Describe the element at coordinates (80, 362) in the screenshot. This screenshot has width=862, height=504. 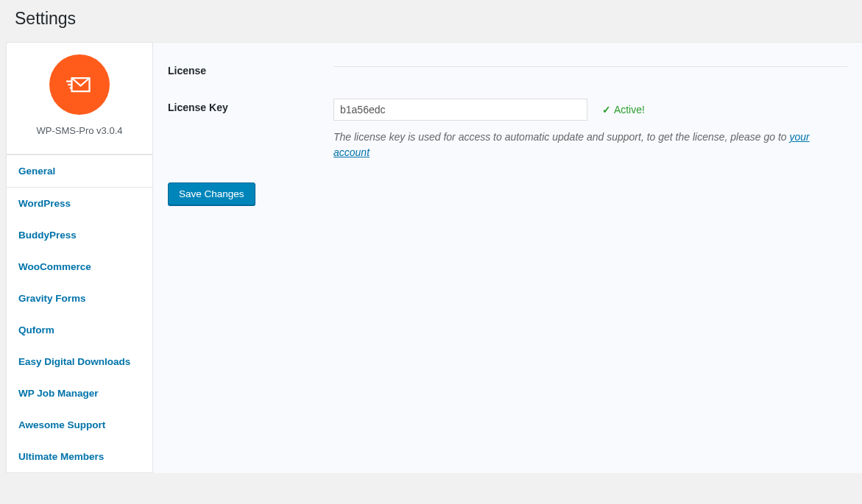
I see `tab-easy-digital-downloads: Easy Digital Downloads` at that location.